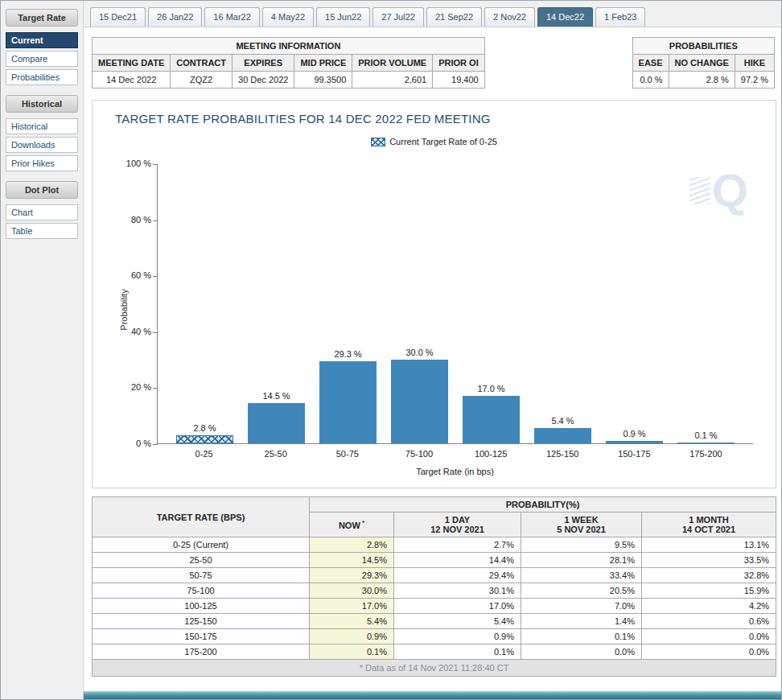  Describe the element at coordinates (352, 621) in the screenshot. I see `prob-cell: 5.4%` at that location.